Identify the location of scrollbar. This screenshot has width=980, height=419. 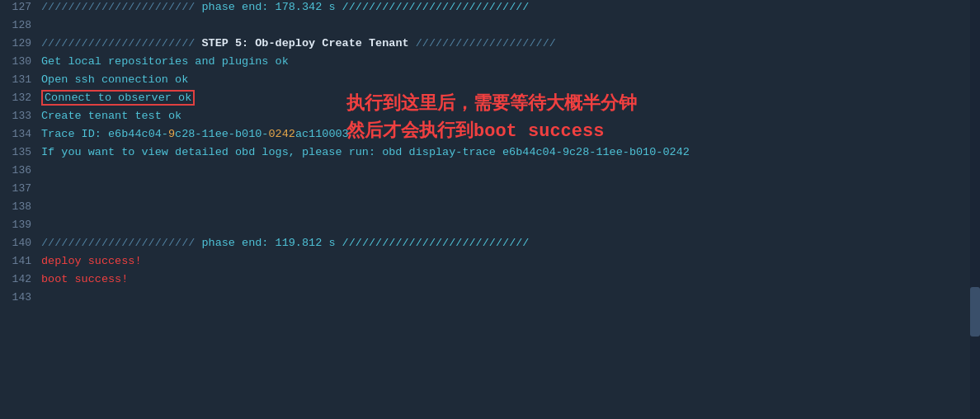
(975, 210).